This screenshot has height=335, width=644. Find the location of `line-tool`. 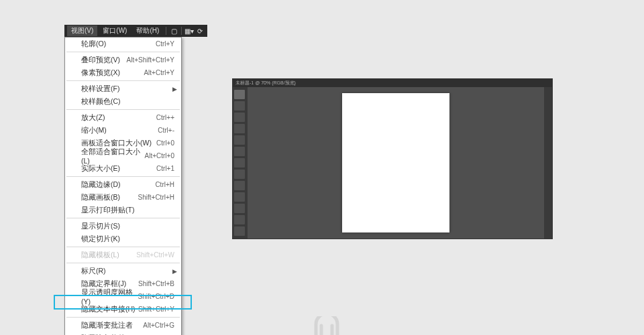

line-tool is located at coordinates (239, 163).